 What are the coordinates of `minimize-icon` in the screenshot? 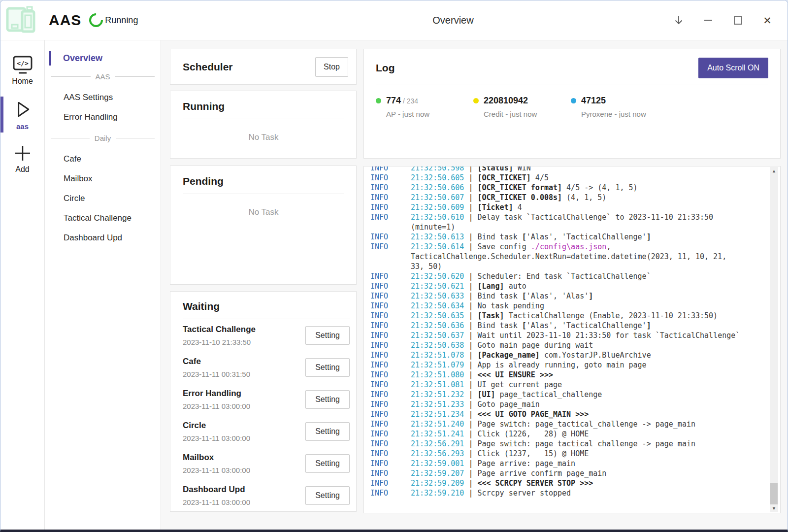 It's located at (708, 20).